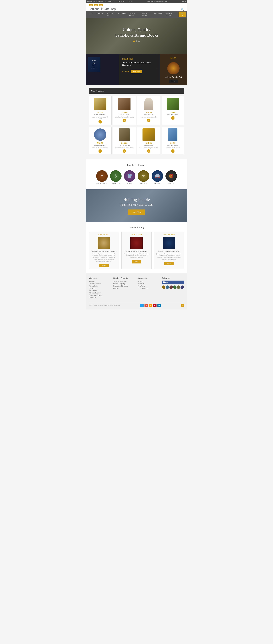  What do you see at coordinates (124, 120) in the screenshot?
I see `add-to-cart-2: +` at bounding box center [124, 120].